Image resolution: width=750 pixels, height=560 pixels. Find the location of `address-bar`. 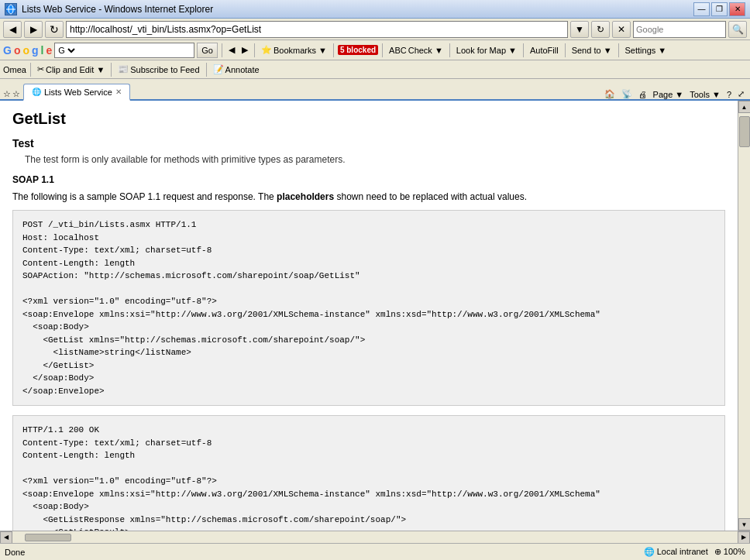

address-bar is located at coordinates (317, 29).